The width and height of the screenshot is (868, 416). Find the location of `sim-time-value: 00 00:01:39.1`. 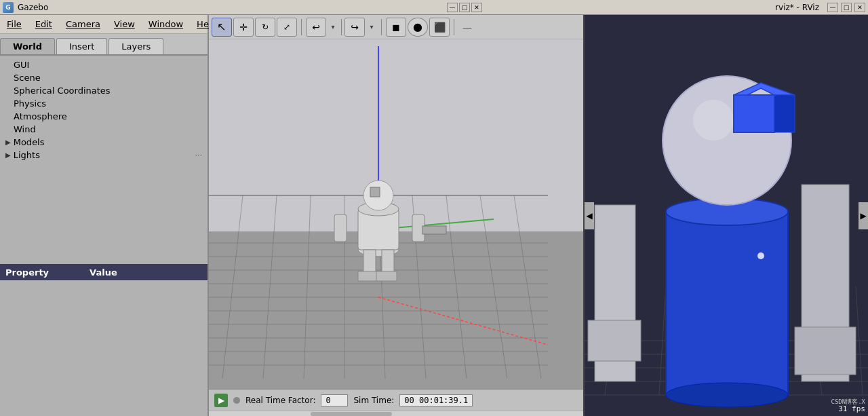

sim-time-value: 00 00:01:39.1 is located at coordinates (436, 400).